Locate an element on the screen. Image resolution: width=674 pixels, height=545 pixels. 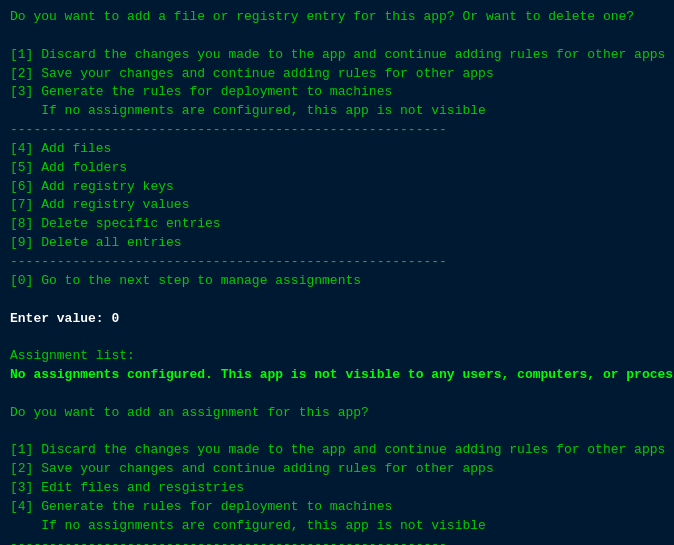
line-11: [9] Delete all entries is located at coordinates (337, 244).